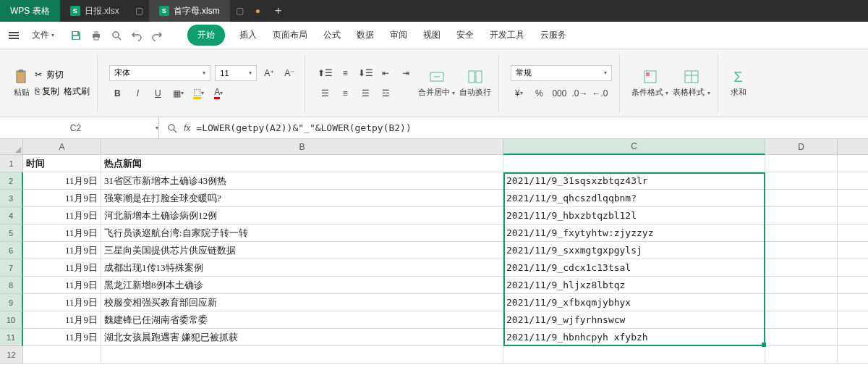  What do you see at coordinates (77, 91) in the screenshot?
I see `format-painter-button: 格式刷` at bounding box center [77, 91].